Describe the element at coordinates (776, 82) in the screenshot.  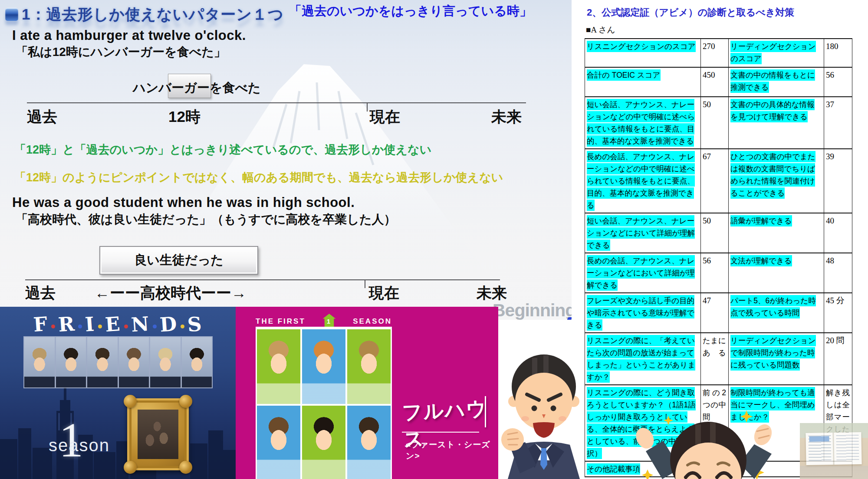
I see `table-cell: 文書の中の情報をもとに推測できる` at that location.